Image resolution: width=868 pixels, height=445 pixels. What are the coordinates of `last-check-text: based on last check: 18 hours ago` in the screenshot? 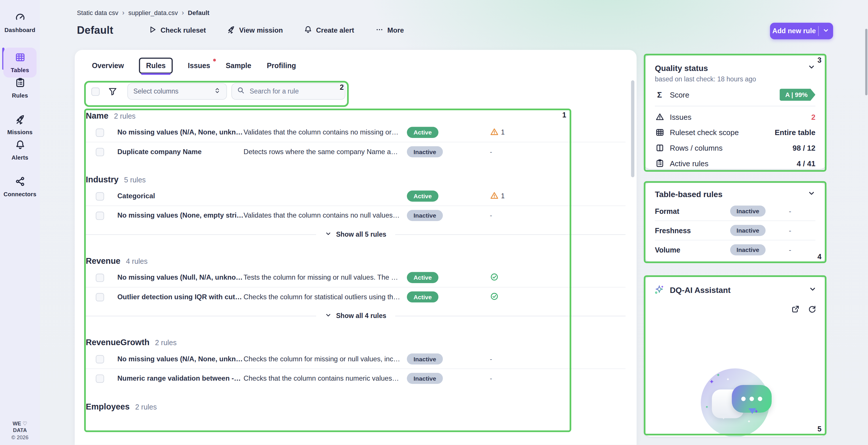 It's located at (735, 79).